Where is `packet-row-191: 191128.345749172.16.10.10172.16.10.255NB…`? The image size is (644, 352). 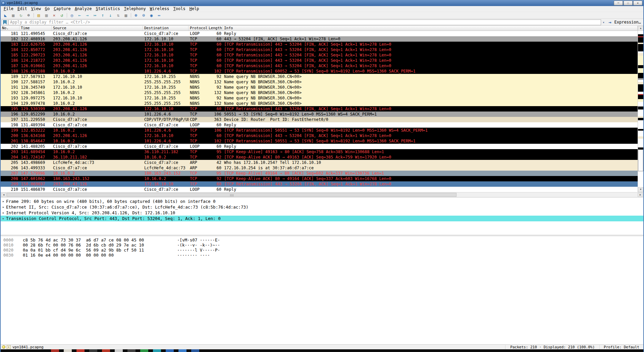
packet-row-191: 191128.345749172.16.10.10172.16.10.255NB… is located at coordinates (319, 87).